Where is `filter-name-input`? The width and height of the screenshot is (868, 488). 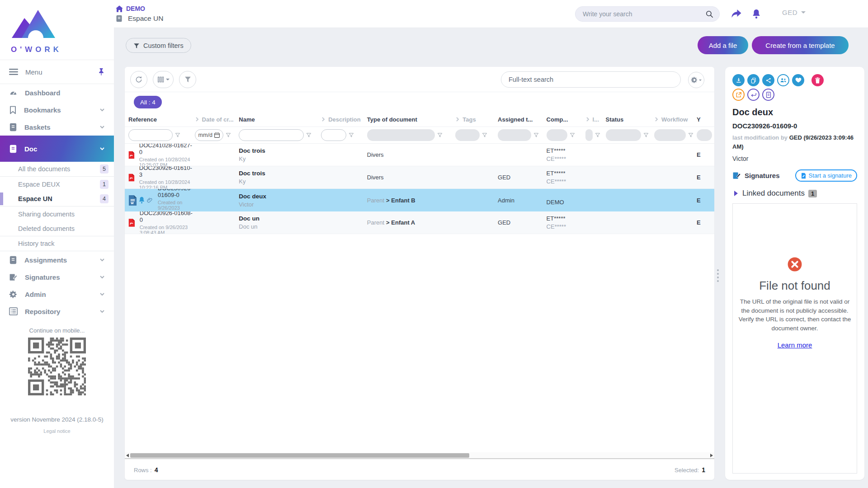 filter-name-input is located at coordinates (271, 135).